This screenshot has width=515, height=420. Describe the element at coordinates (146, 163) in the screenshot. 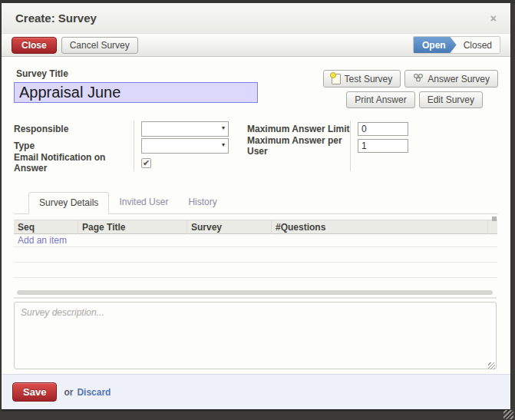

I see `email-notification-checkbox: ✔` at that location.